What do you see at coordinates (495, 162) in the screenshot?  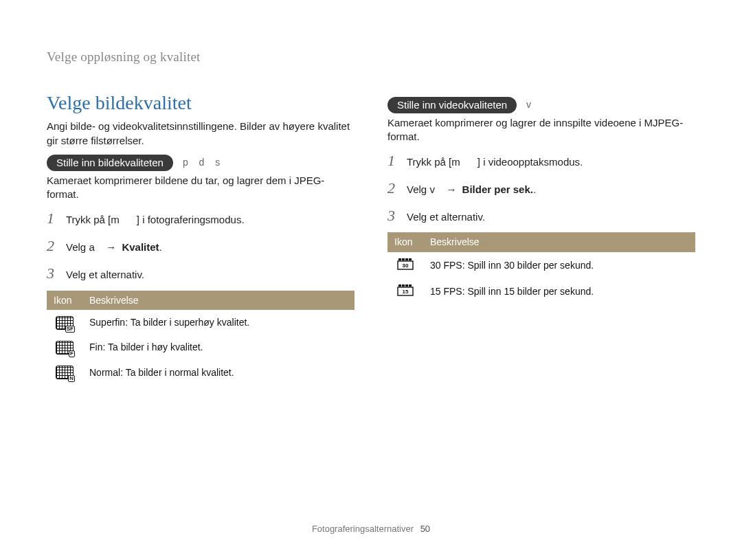 I see `step-text: Trykk på [m ] i videoopptaksmodus.` at bounding box center [495, 162].